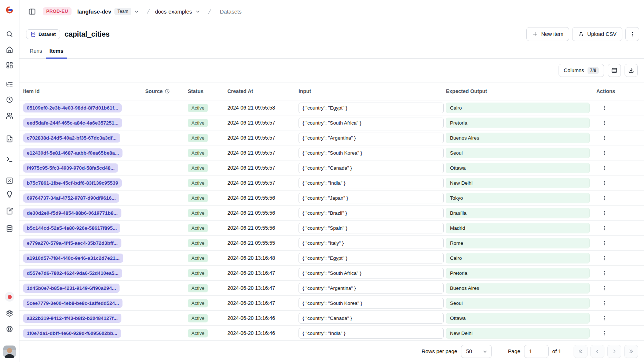 The height and width of the screenshot is (362, 644). I want to click on dataset-menu-button, so click(632, 34).